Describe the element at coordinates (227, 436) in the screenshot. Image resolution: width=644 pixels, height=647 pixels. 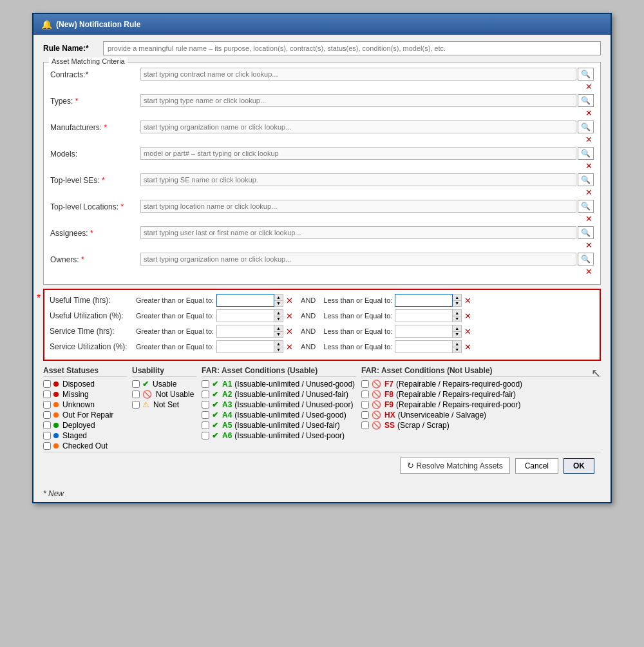
I see `far-a6-code: A6` at that location.